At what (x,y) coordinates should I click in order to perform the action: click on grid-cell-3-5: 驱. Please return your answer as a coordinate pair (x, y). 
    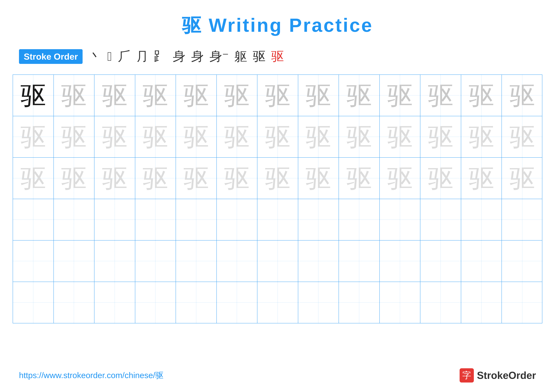
    Looking at the image, I should click on (196, 178).